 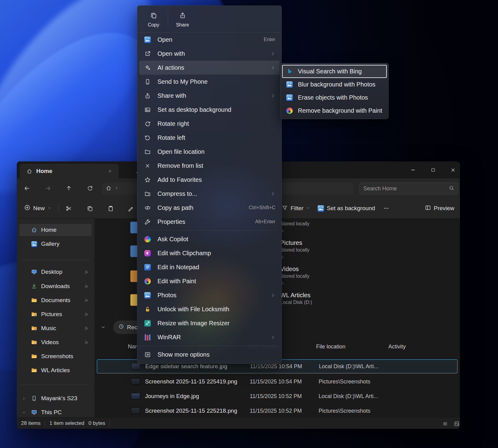 What do you see at coordinates (48, 188) in the screenshot?
I see `forward-button` at bounding box center [48, 188].